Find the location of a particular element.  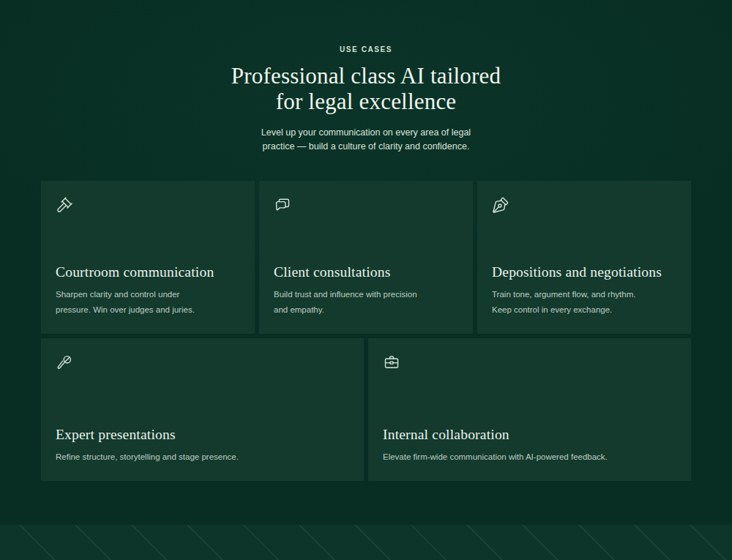

briefcase-icon is located at coordinates (392, 362).